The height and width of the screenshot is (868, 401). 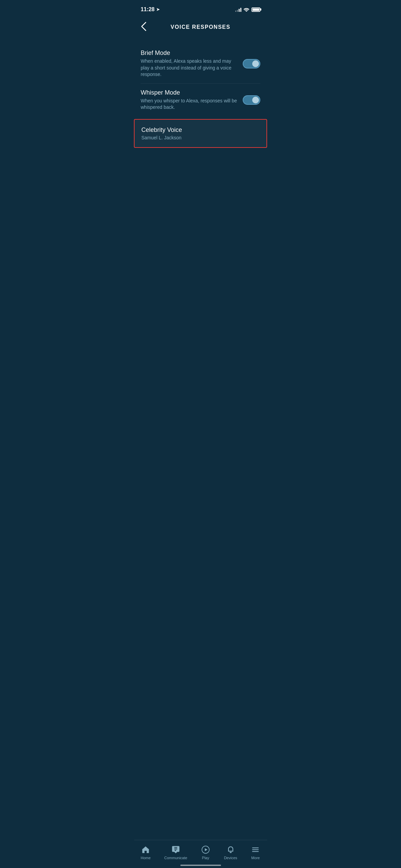 I want to click on whisper-mode-item: Whisper Mode When you whisper to Alexa, …, so click(x=201, y=100).